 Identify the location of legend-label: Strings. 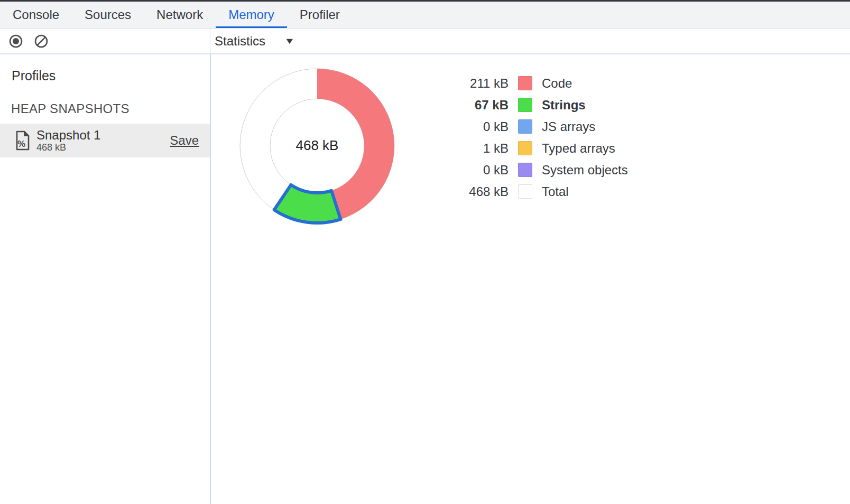
(563, 105).